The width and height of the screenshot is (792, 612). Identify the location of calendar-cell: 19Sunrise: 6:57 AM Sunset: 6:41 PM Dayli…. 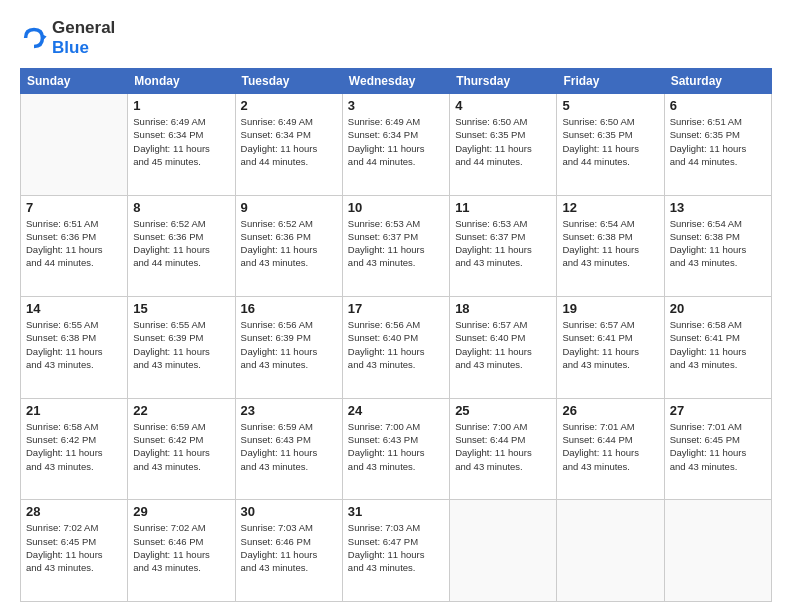
(610, 348).